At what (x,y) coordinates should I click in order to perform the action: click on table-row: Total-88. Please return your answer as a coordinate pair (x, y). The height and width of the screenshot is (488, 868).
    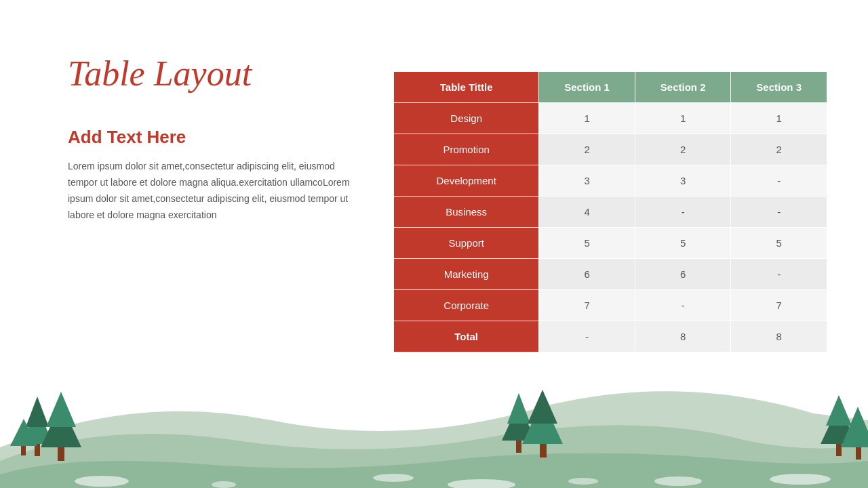
    Looking at the image, I should click on (610, 337).